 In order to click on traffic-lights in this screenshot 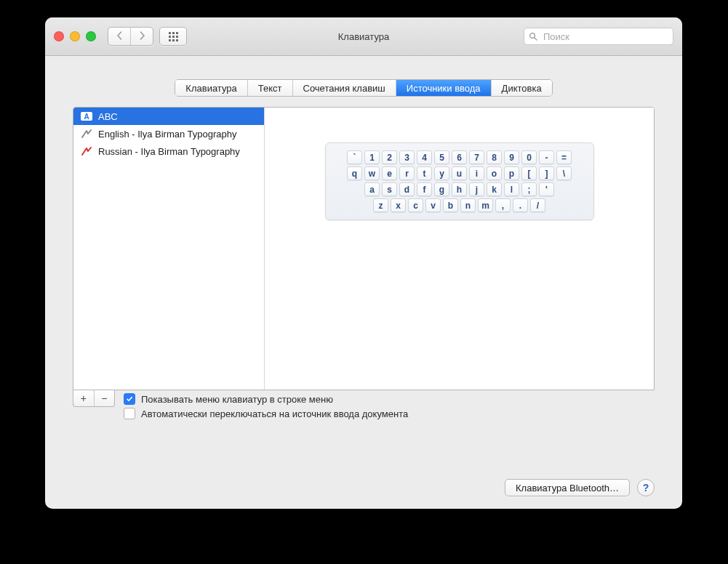, I will do `click(75, 36)`.